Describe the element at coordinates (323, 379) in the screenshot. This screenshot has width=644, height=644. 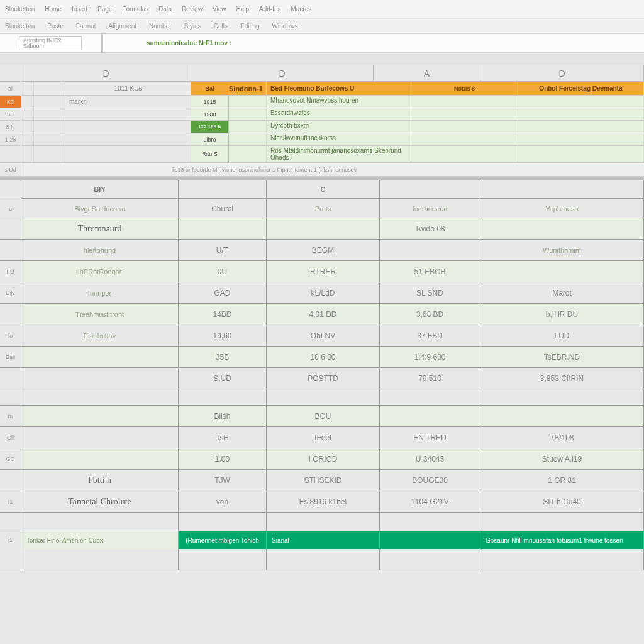
I see `cell: POSTTD` at that location.